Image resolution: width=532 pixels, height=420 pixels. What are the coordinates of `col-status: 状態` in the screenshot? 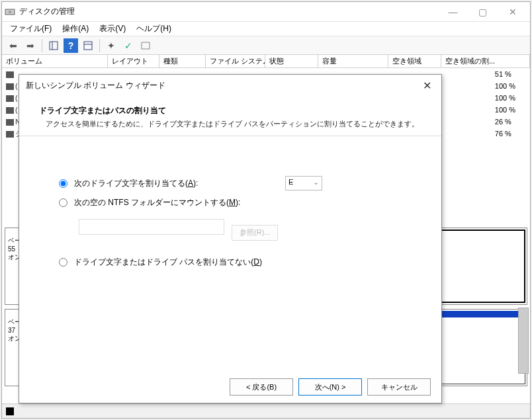 It's located at (292, 61).